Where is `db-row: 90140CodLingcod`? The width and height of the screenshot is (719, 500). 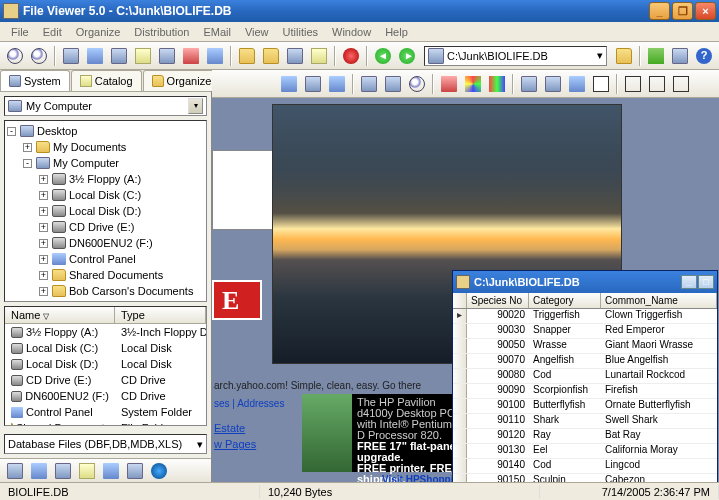 db-row: 90140CodLingcod is located at coordinates (585, 466).